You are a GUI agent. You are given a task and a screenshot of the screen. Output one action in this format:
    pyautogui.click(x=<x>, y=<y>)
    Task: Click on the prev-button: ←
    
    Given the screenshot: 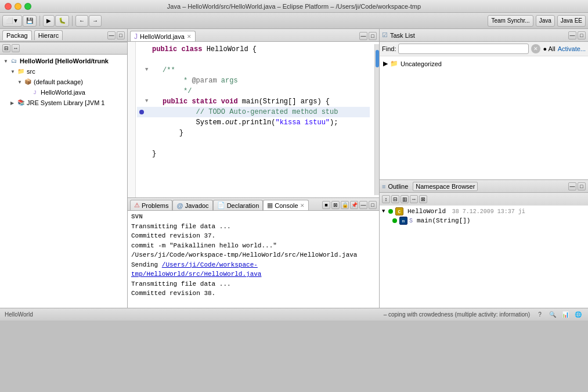 What is the action you would take?
    pyautogui.click(x=82, y=21)
    